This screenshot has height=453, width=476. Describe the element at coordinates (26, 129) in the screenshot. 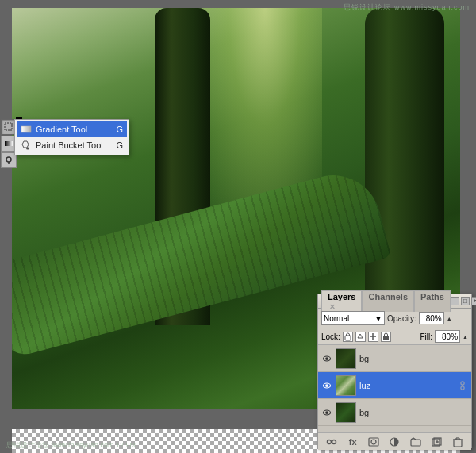

I see `gradient-tool-icon` at that location.